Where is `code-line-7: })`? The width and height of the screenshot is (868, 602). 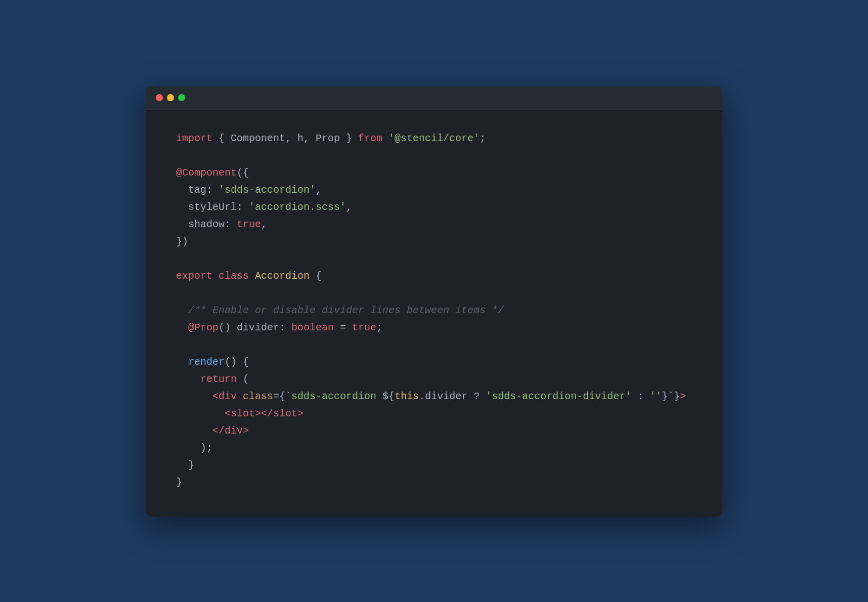
code-line-7: }) is located at coordinates (434, 242).